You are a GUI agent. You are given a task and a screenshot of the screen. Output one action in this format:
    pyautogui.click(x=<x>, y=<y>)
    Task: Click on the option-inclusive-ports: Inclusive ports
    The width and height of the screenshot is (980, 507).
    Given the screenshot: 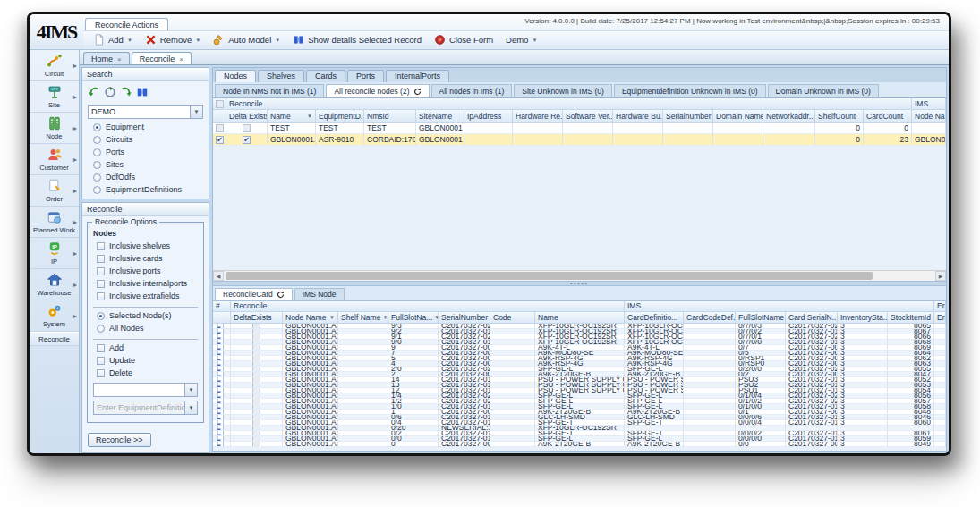 What is the action you would take?
    pyautogui.click(x=149, y=271)
    